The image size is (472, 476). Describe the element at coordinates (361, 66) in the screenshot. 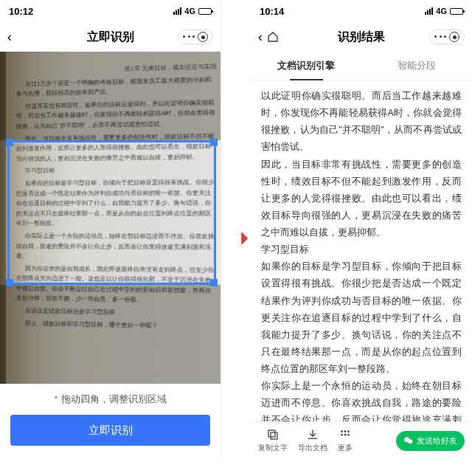

I see `tabs: 文档识别引擎 智能分段` at that location.